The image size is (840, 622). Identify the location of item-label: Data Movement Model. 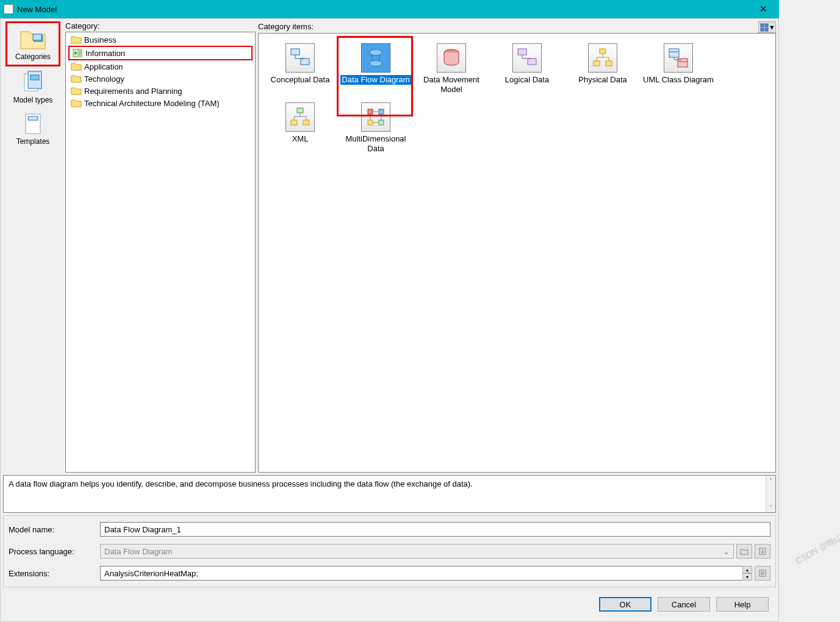
(451, 85).